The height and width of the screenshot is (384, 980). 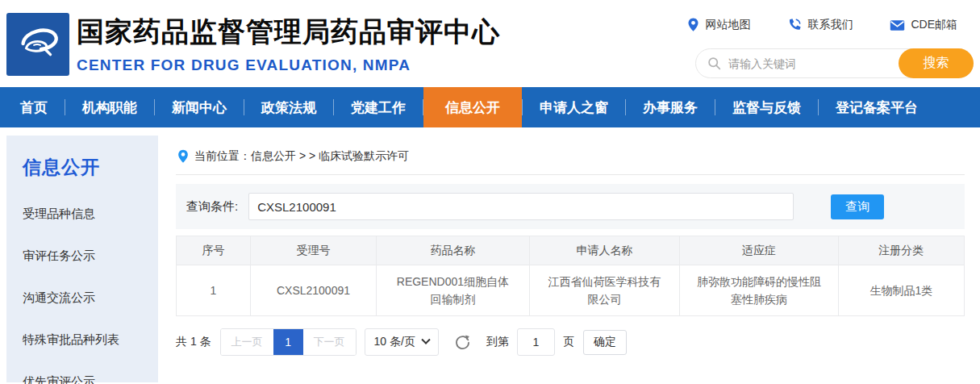 What do you see at coordinates (715, 63) in the screenshot?
I see `search-icon` at bounding box center [715, 63].